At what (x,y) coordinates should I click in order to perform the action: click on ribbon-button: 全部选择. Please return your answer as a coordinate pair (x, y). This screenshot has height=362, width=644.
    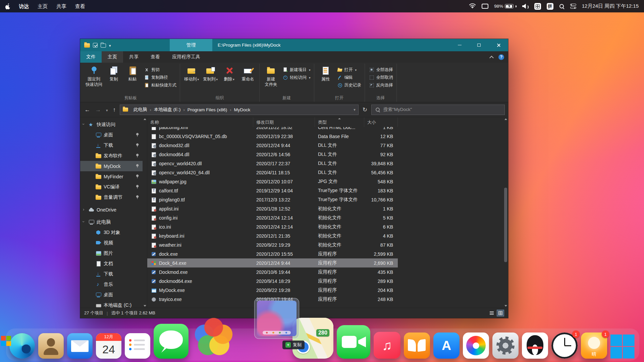
    Looking at the image, I should click on (381, 70).